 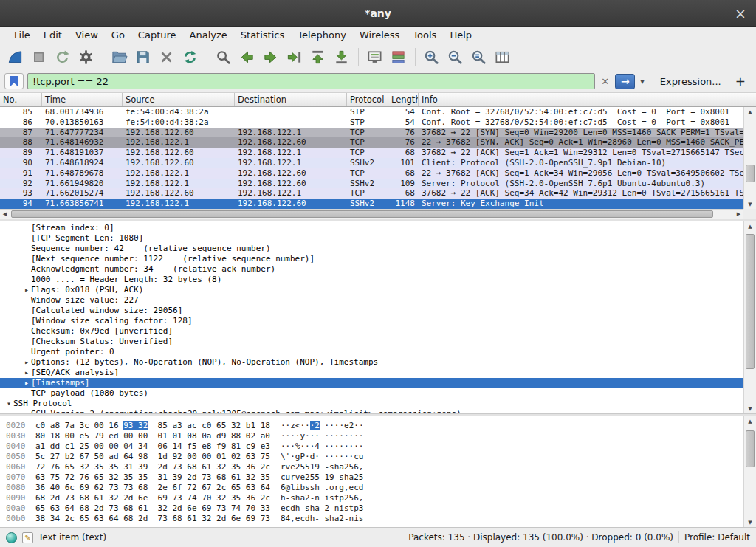 What do you see at coordinates (399, 57) in the screenshot?
I see `colorize-button` at bounding box center [399, 57].